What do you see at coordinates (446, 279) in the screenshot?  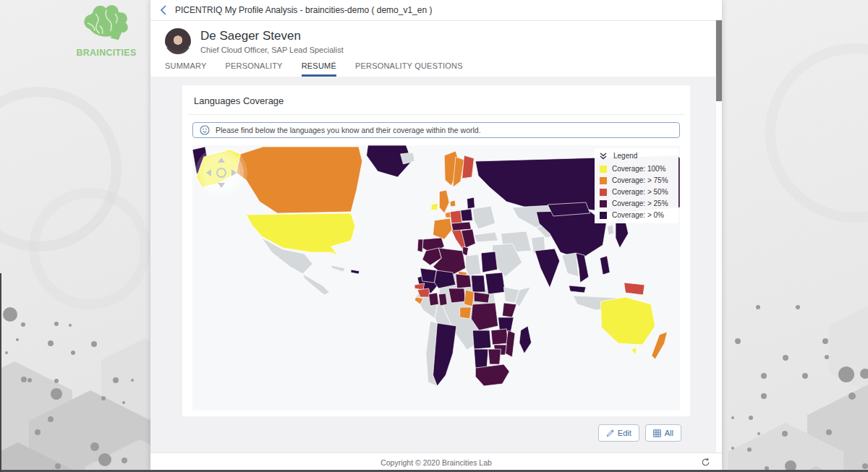 I see `country-mali` at bounding box center [446, 279].